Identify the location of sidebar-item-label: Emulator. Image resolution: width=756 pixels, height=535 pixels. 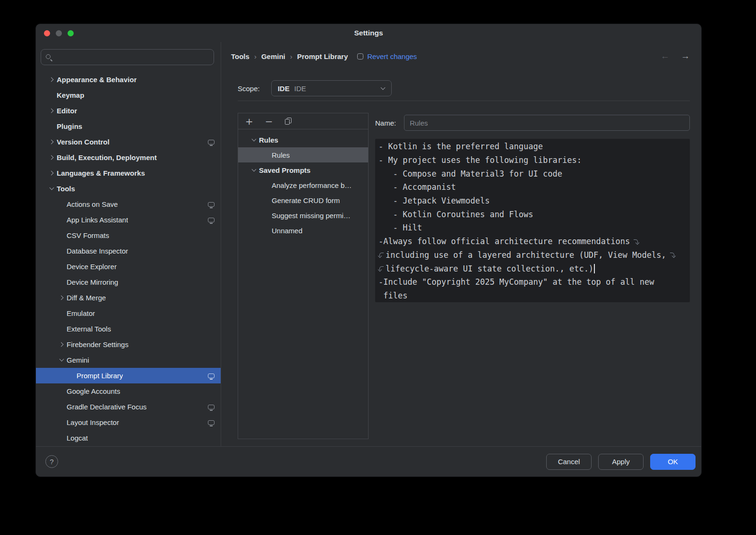
(81, 314).